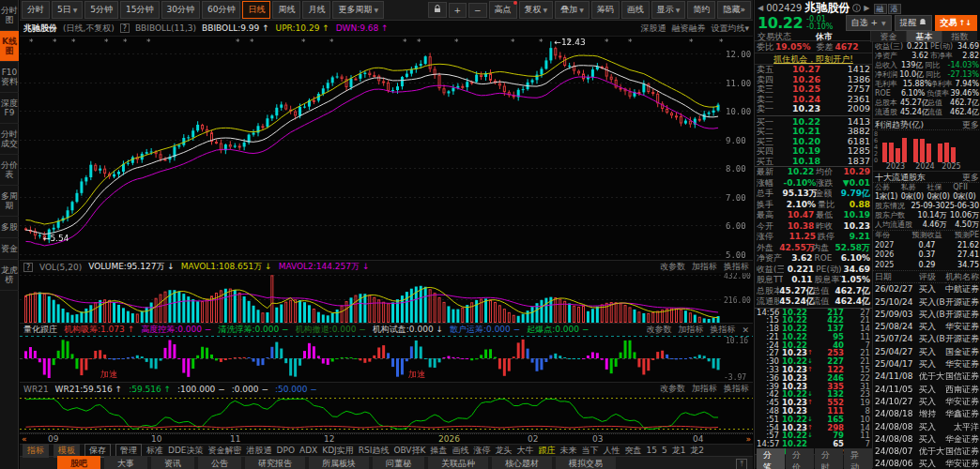 This screenshot has width=980, height=469. Describe the element at coordinates (165, 28) in the screenshot. I see `indicator-name: BBIBOLL(11,3)` at that location.